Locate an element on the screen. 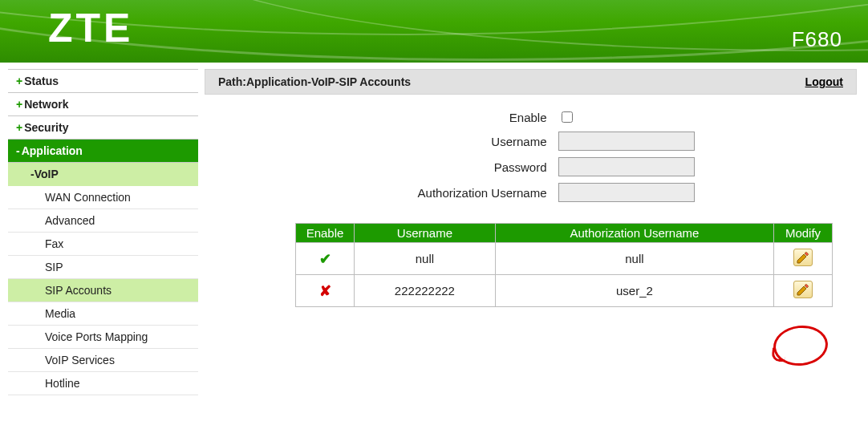 The height and width of the screenshot is (421, 868). cell-username: null is located at coordinates (425, 259).